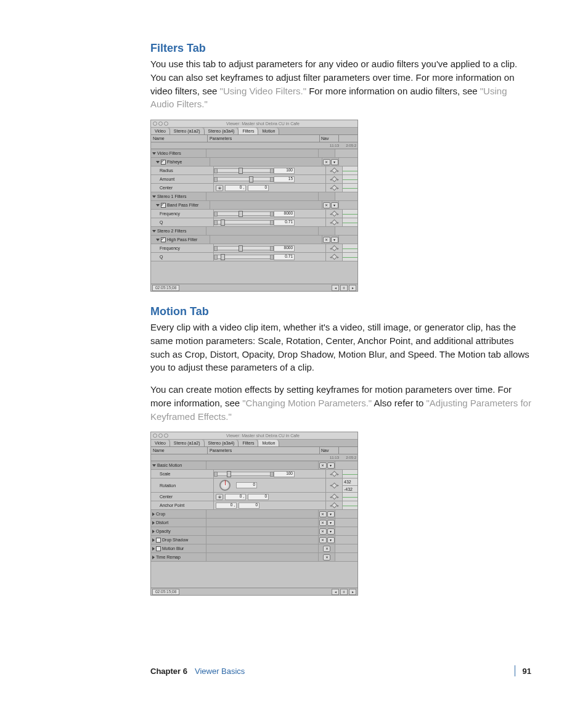 The height and width of the screenshot is (706, 588). Describe the element at coordinates (248, 131) in the screenshot. I see `tab-filters: Filters` at that location.